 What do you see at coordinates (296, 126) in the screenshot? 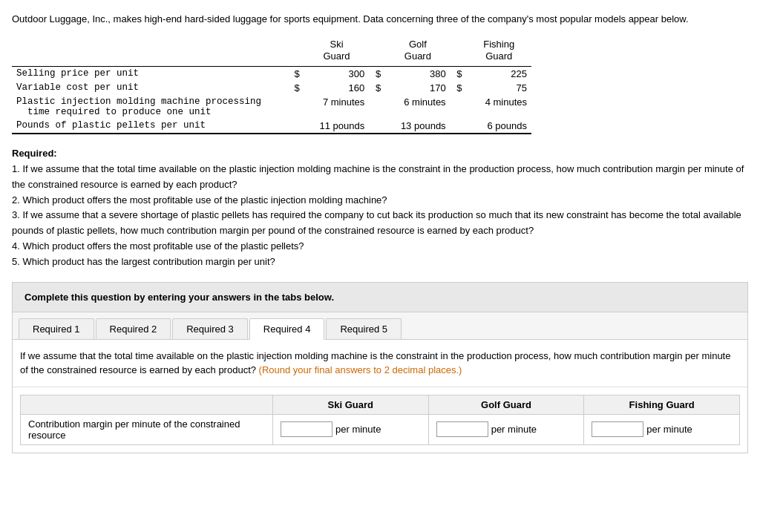
I see `row-dollar-pounds` at bounding box center [296, 126].